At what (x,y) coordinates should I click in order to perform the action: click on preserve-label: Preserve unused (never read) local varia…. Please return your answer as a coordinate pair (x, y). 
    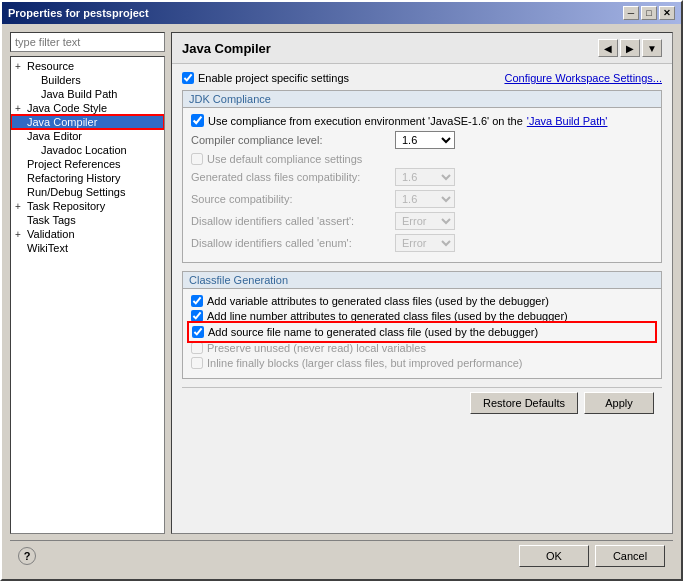
    Looking at the image, I should click on (316, 348).